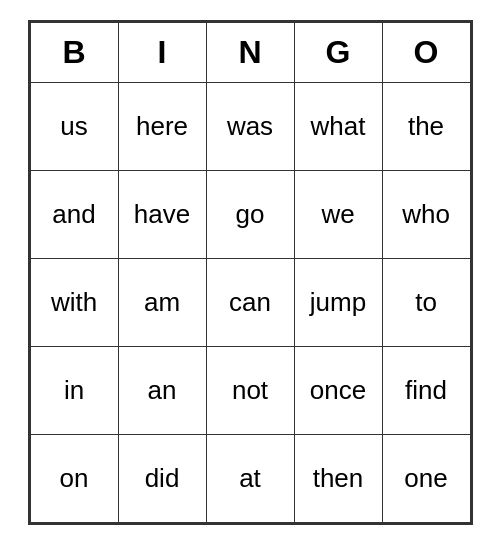  I want to click on cell-r2-c2: can, so click(250, 302).